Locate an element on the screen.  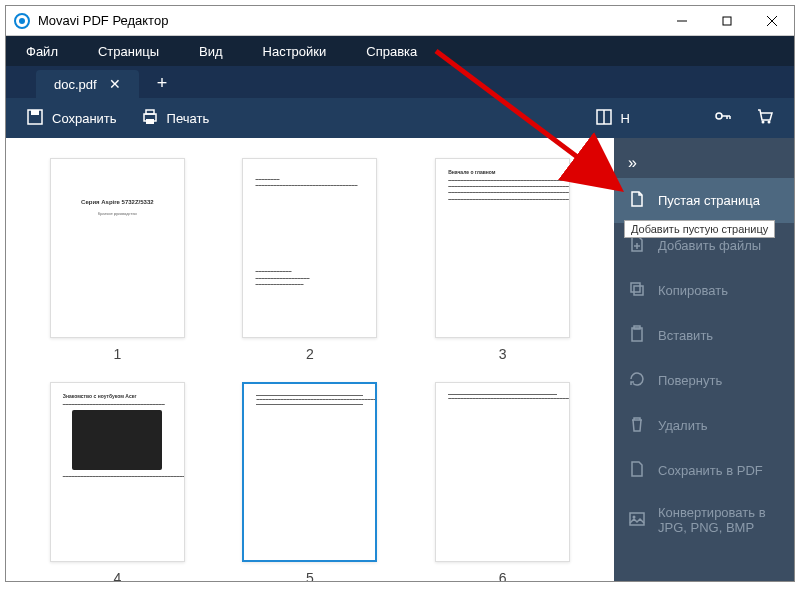
page-number: 5 is located at coordinates (310, 576).